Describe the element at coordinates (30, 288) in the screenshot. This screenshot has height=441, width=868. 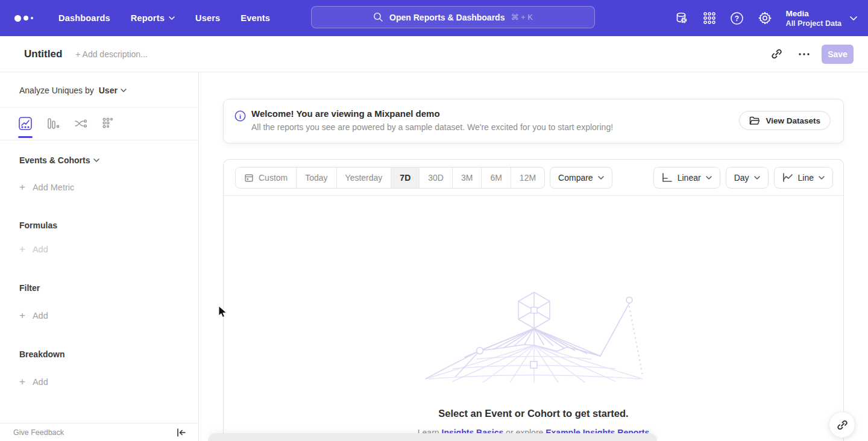
I see `section-title: Filter` at that location.